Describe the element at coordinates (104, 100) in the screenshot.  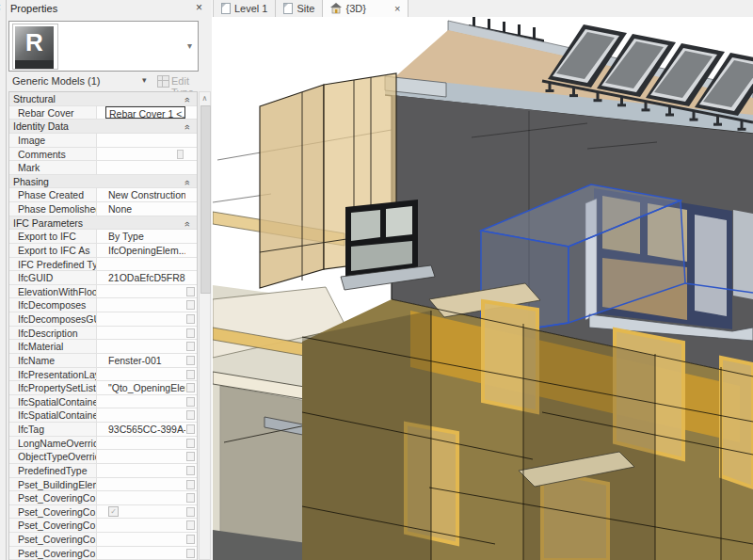
I see `property-group-header: Structural»` at that location.